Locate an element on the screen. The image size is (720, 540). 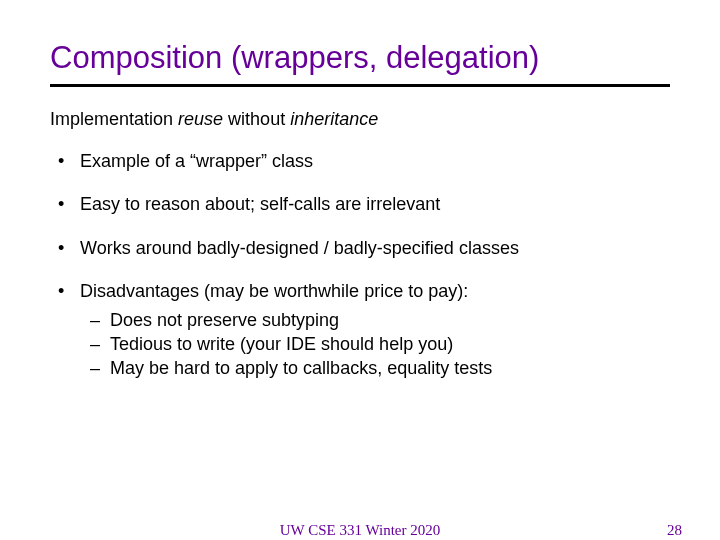
title-rule is located at coordinates (360, 86).